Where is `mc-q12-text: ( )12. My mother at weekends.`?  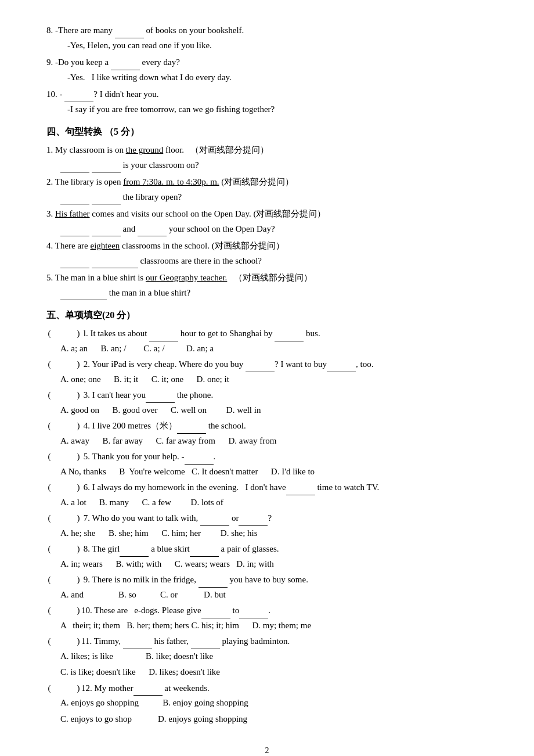 mc-q12-text: ( )12. My mother at weekends. is located at coordinates (267, 689).